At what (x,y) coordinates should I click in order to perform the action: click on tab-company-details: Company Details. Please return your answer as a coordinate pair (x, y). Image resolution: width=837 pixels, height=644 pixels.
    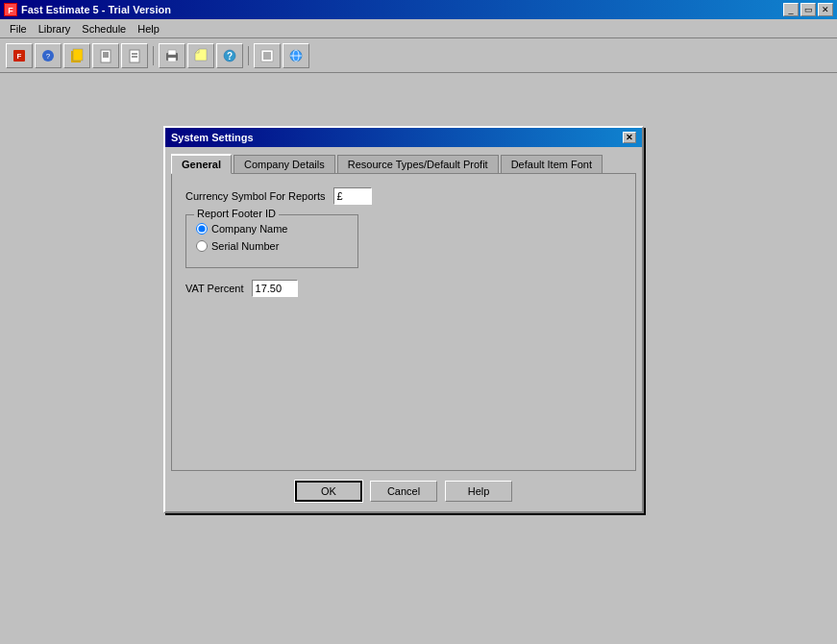
    Looking at the image, I should click on (284, 165).